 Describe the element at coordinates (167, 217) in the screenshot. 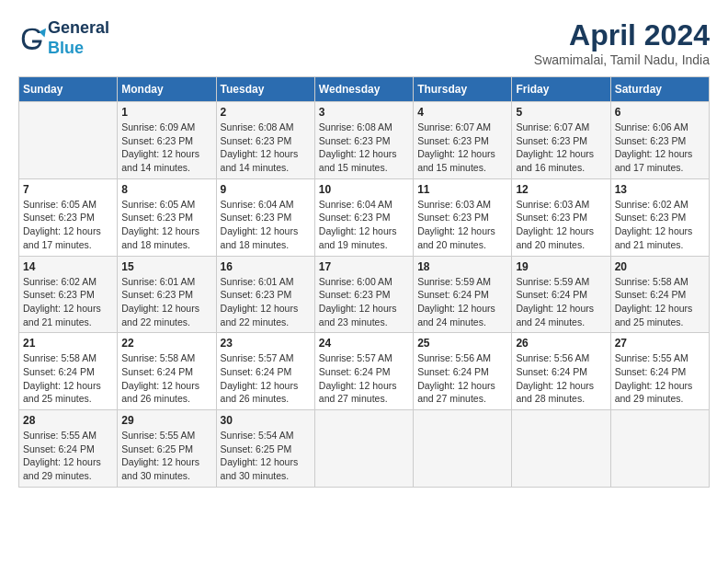

I see `table-cell: 8Sunrise: 6:05 AM Sunset: 6:23 PM Daylig…` at that location.